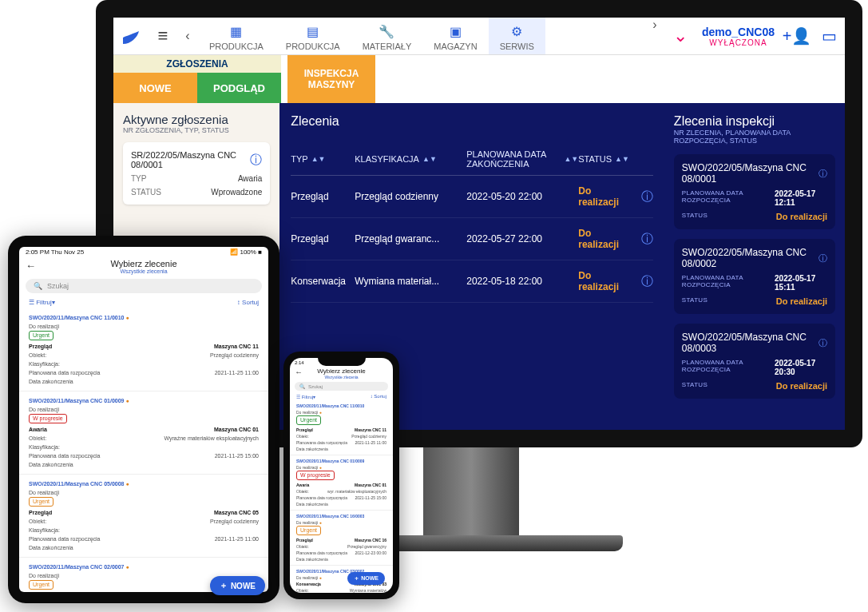  Describe the element at coordinates (455, 36) in the screenshot. I see `tab-magazyn: ▣MAGAZYN` at that location.